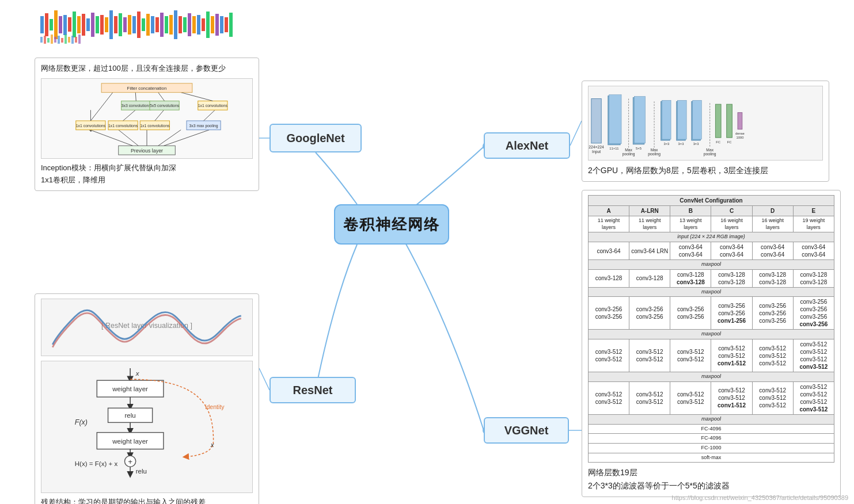 This screenshot has width=854, height=504. I want to click on resnet-block-diagram: x weight layer relu weight layer F(x) id…, so click(147, 427).